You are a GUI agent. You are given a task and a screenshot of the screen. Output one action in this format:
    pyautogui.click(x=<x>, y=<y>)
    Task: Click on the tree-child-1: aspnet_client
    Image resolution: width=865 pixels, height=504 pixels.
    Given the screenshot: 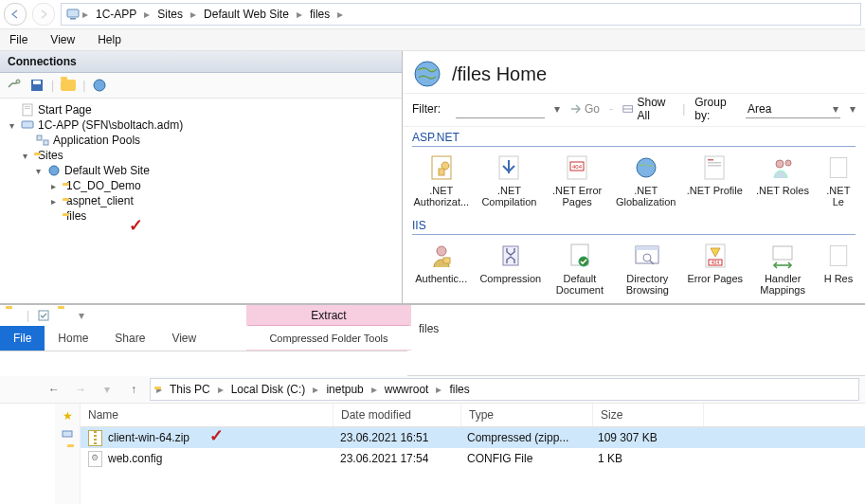 What is the action you would take?
    pyautogui.click(x=100, y=201)
    